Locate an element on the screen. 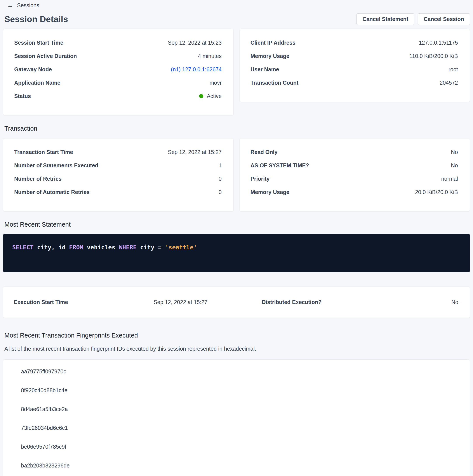 This screenshot has height=476, width=473. fingerprint-list-item: 8d4ae61a5fb3ce2a is located at coordinates (245, 409).